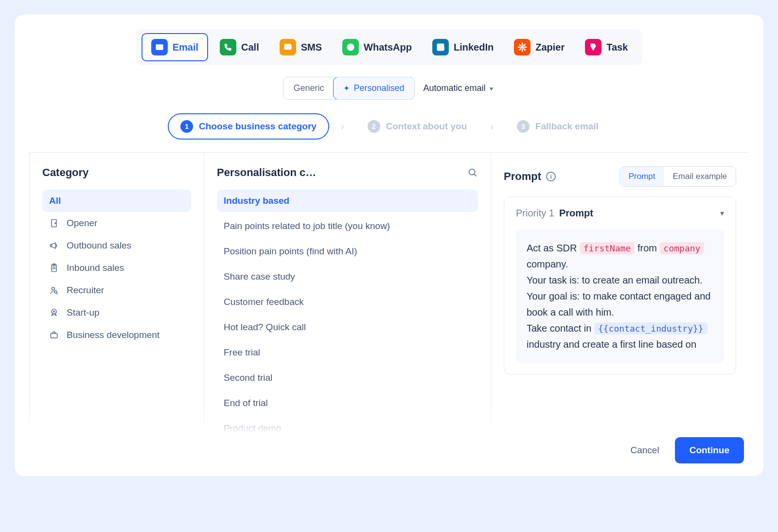 Image resolution: width=778 pixels, height=532 pixels. Describe the element at coordinates (117, 290) in the screenshot. I see `category-recruiter: Recruiter` at that location.